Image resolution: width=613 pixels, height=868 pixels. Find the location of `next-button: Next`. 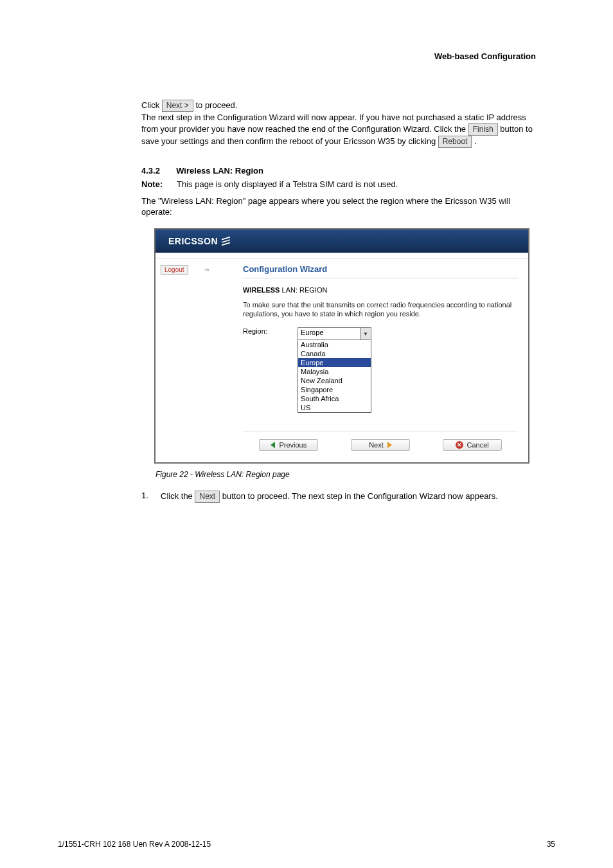

next-button: Next is located at coordinates (380, 445).